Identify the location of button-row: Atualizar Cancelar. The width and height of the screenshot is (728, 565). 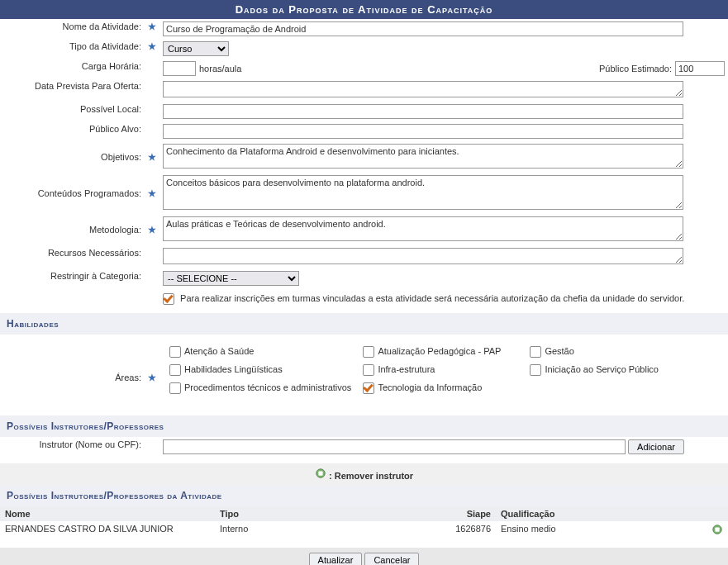
(364, 557).